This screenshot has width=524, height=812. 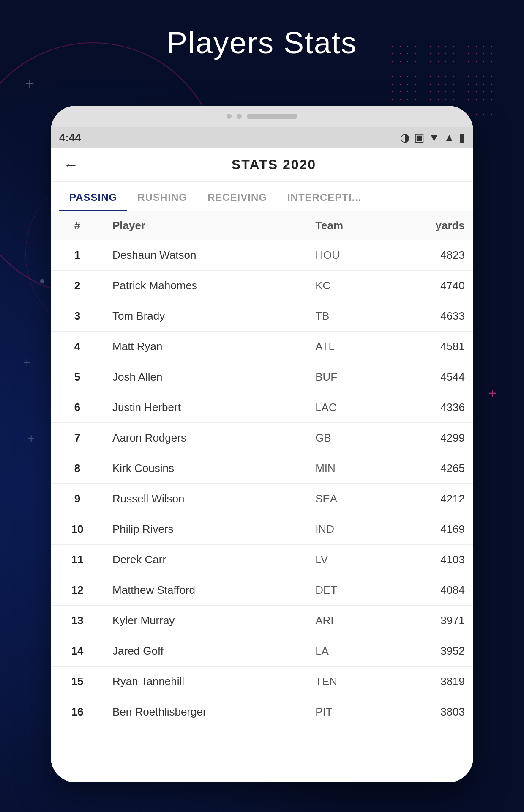 I want to click on cell-rank: 3, so click(x=77, y=316).